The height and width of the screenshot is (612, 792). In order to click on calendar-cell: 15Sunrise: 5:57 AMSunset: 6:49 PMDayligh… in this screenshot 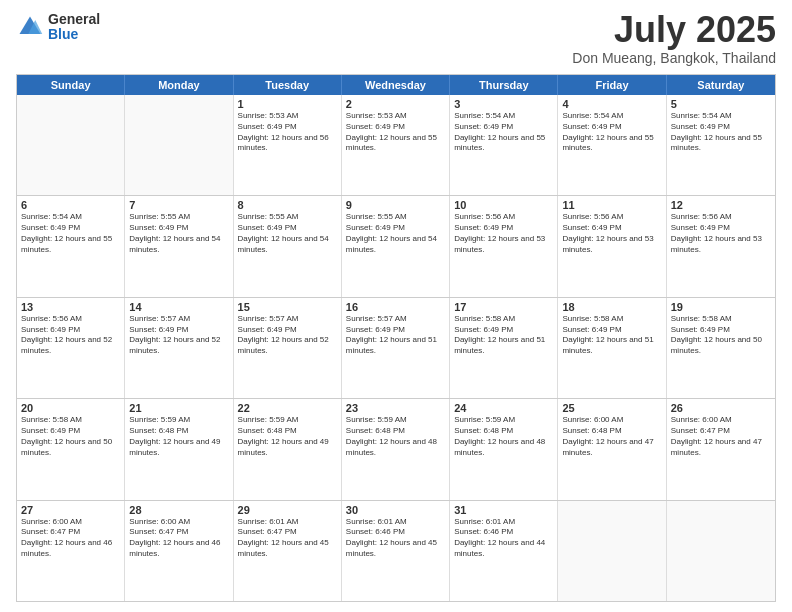, I will do `click(288, 348)`.